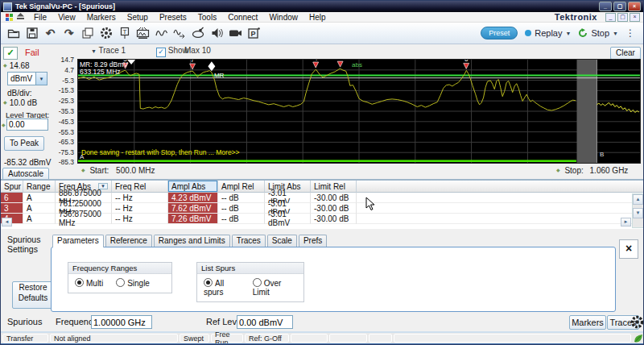 The height and width of the screenshot is (345, 644). I want to click on windows-icon, so click(88, 33).